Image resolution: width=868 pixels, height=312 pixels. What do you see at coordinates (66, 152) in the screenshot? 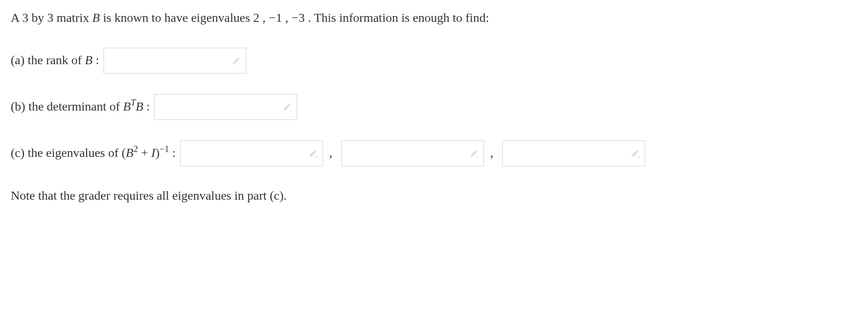
I see `text: (c) the eigenvalues of` at bounding box center [66, 152].